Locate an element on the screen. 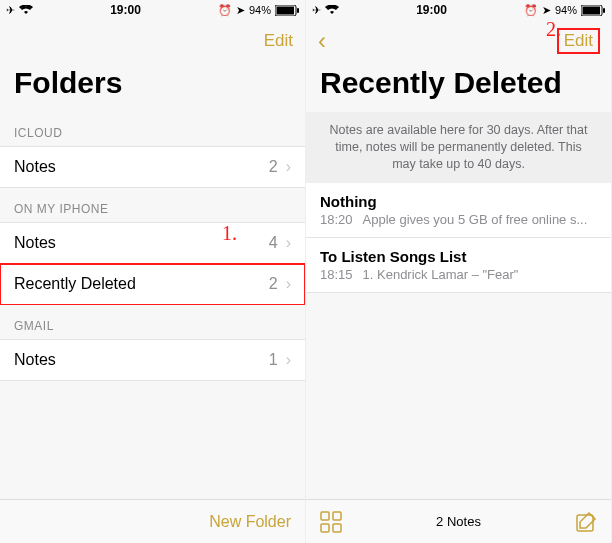  note-item: To Listen Songs List 18:151. Kendrick La… is located at coordinates (458, 266).